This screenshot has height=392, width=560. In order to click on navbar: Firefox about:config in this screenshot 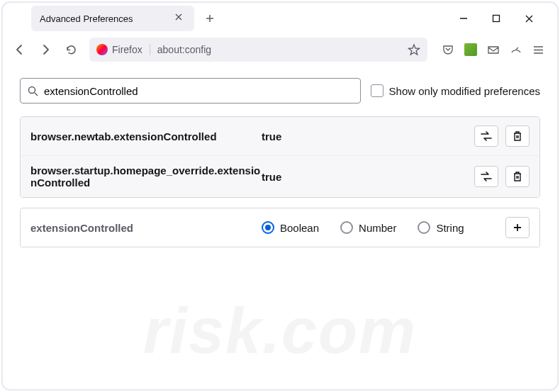, I will do `click(280, 50)`.